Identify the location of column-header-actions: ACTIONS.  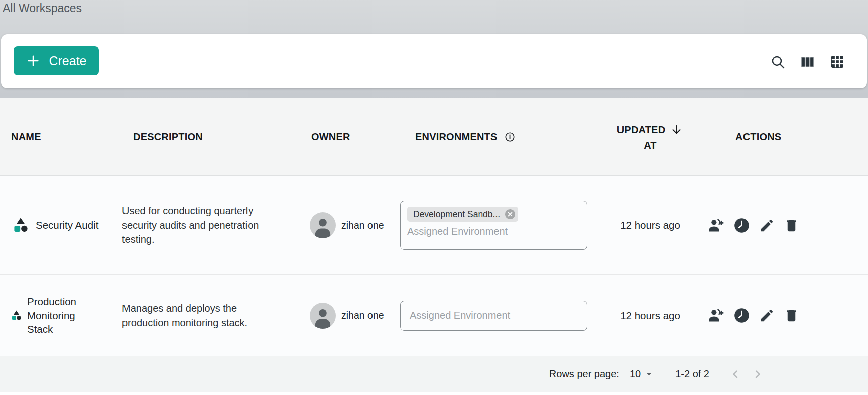
(785, 137).